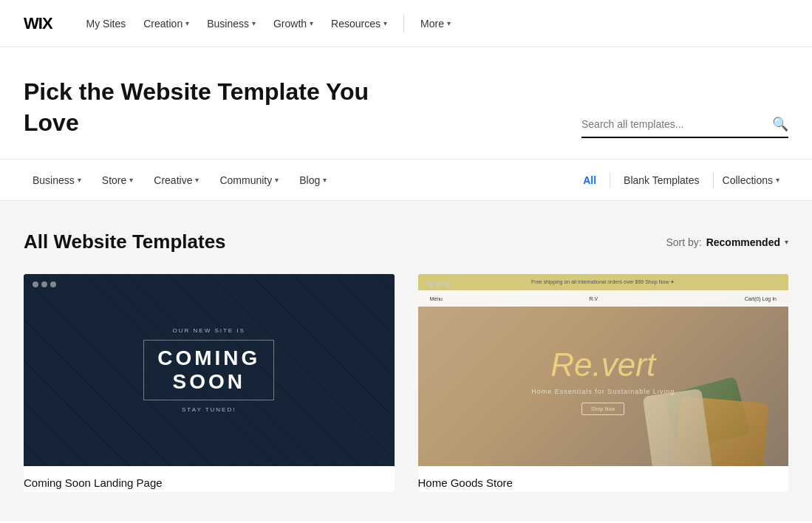  What do you see at coordinates (603, 409) in the screenshot?
I see `home-goods-shop-btn: Shop Now` at bounding box center [603, 409].